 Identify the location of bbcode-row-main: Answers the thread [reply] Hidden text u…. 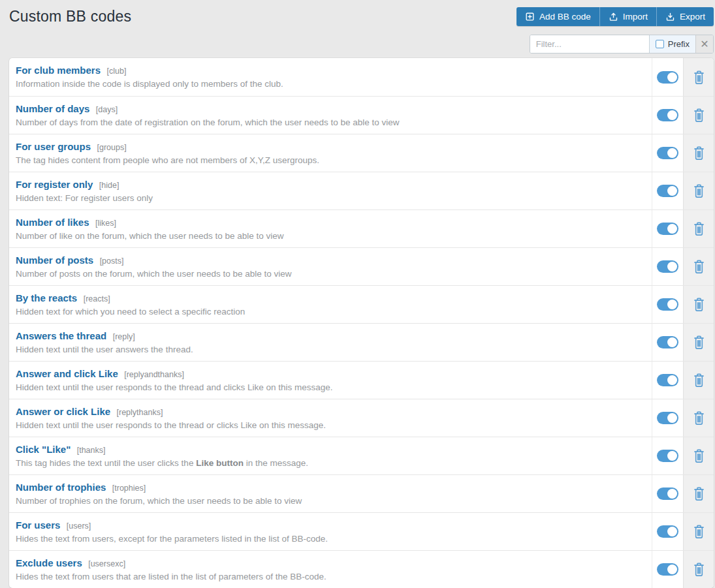
(330, 342).